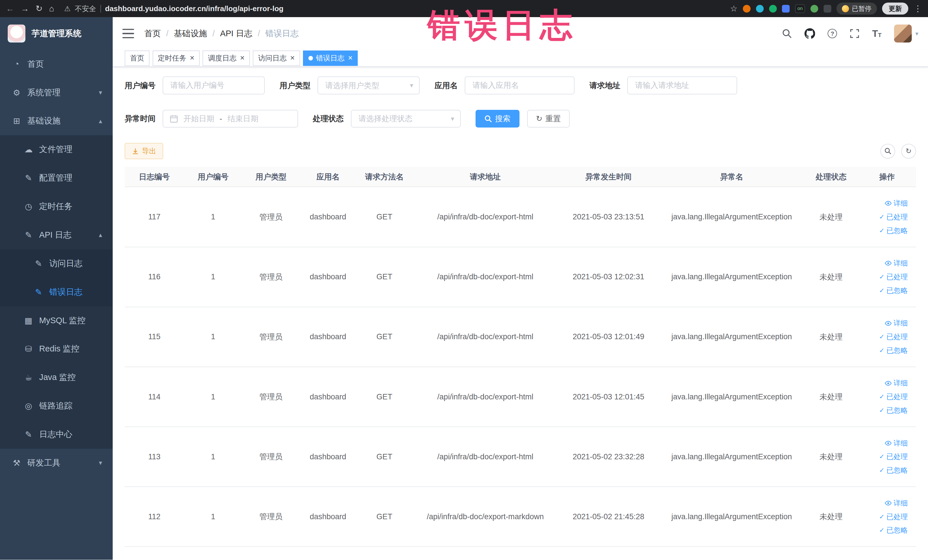 This screenshot has height=560, width=928. I want to click on sidebar-item-dev-tools: ⚒ 研发工具 ▾, so click(56, 463).